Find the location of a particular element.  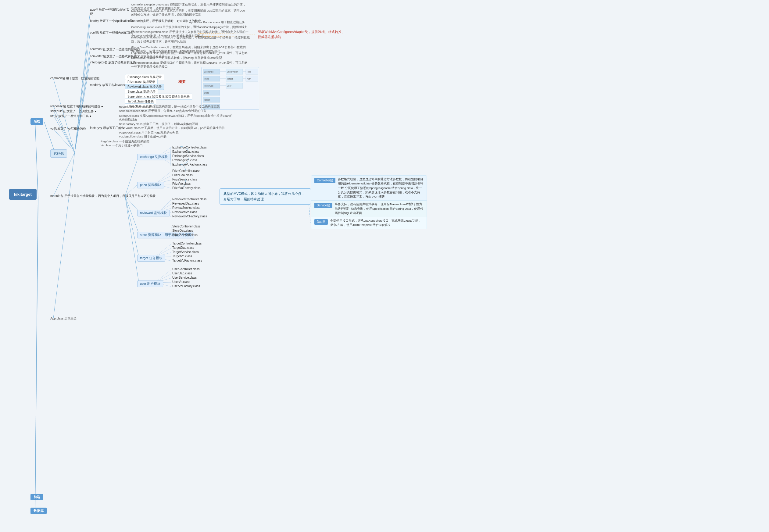

reviewed-class-4: ReviewedVo.class is located at coordinates (185, 212).